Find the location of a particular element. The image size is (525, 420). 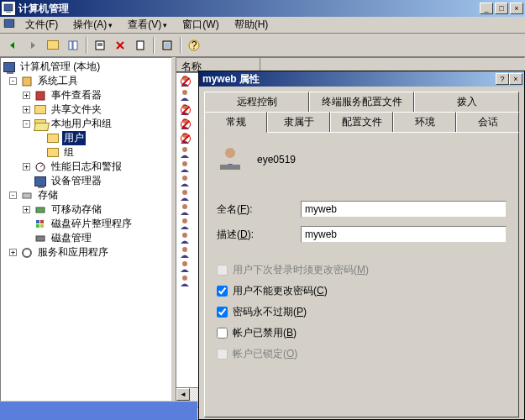

properties-button is located at coordinates (100, 45).